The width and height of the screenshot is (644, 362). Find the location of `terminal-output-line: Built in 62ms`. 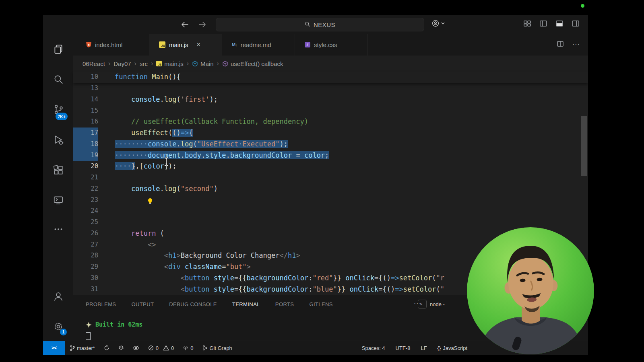

terminal-output-line: Built in 62ms is located at coordinates (114, 325).